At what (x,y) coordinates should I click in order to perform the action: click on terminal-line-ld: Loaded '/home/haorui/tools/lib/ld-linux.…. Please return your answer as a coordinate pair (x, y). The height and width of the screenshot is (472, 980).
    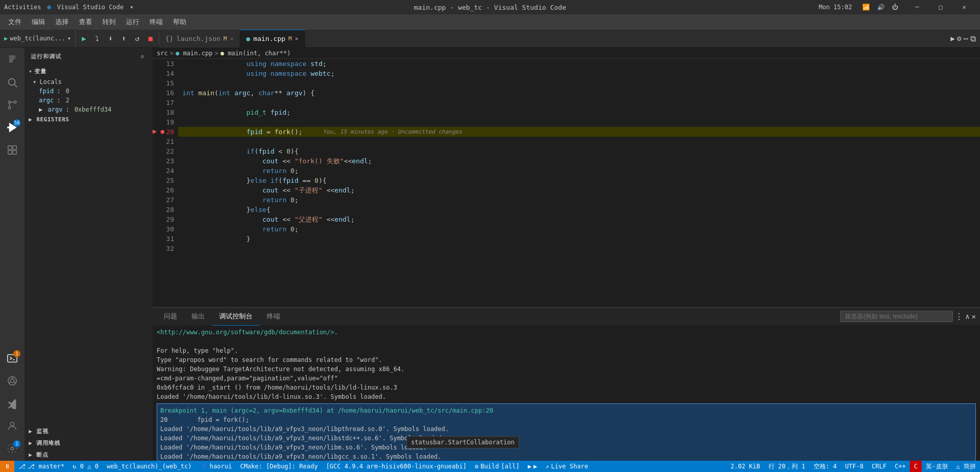
    Looking at the image, I should click on (566, 397).